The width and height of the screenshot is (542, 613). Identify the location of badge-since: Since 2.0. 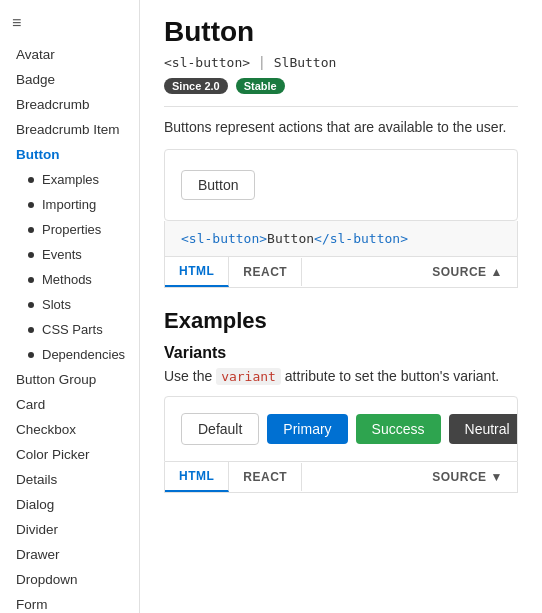
(196, 86).